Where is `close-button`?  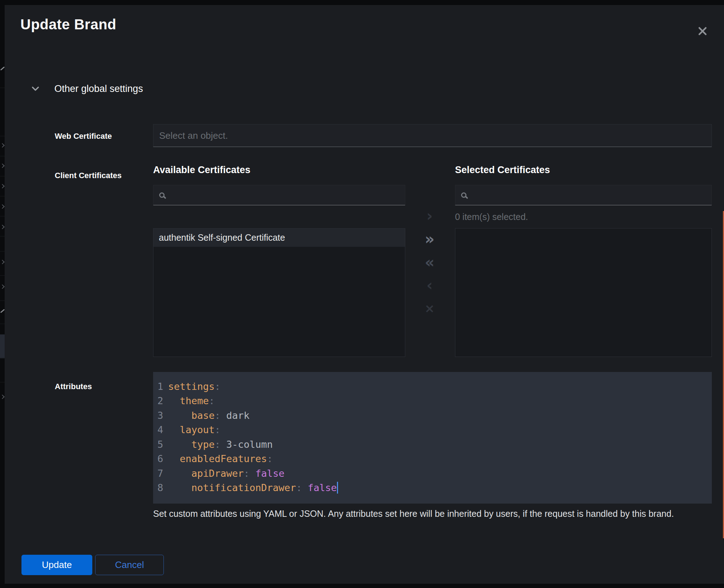 close-button is located at coordinates (703, 31).